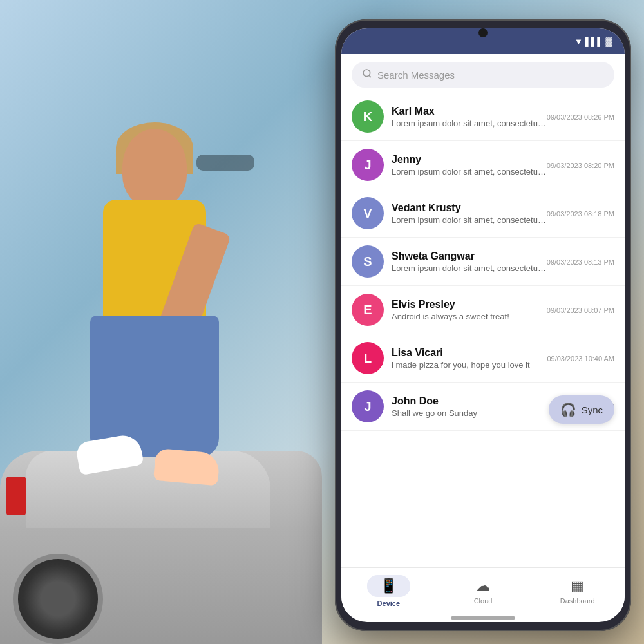 The width and height of the screenshot is (644, 644). What do you see at coordinates (368, 310) in the screenshot?
I see `avatar: E` at bounding box center [368, 310].